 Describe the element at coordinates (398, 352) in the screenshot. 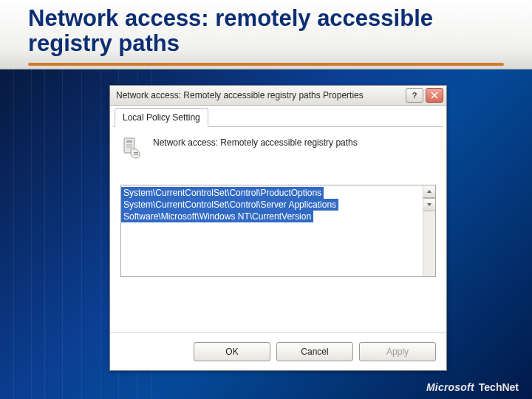

I see `apply-button-label: Apply` at that location.